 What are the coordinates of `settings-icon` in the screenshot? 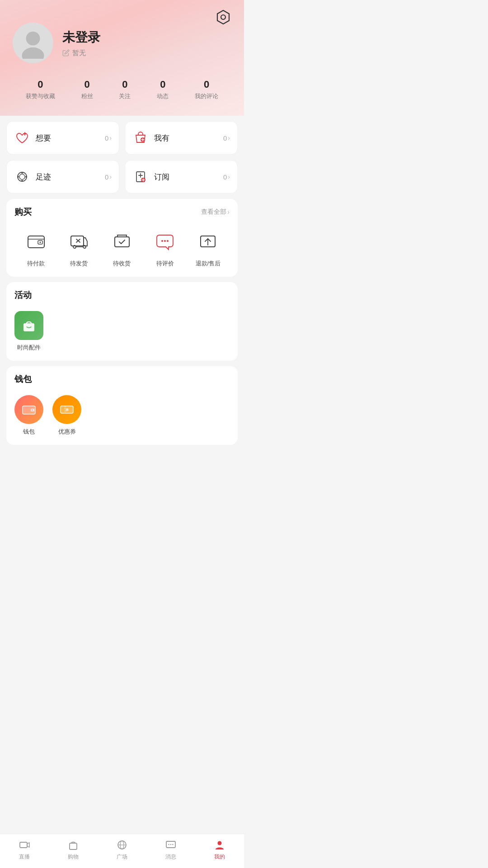 It's located at (223, 17).